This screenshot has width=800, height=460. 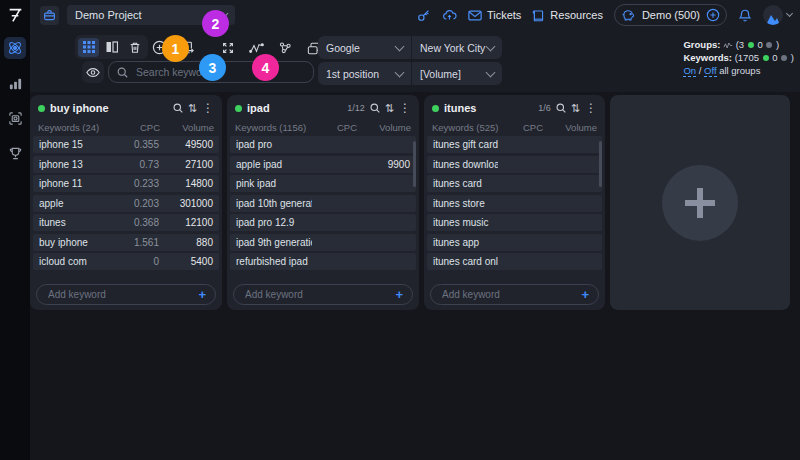 What do you see at coordinates (760, 44) in the screenshot?
I see `groups-count-second: 0` at bounding box center [760, 44].